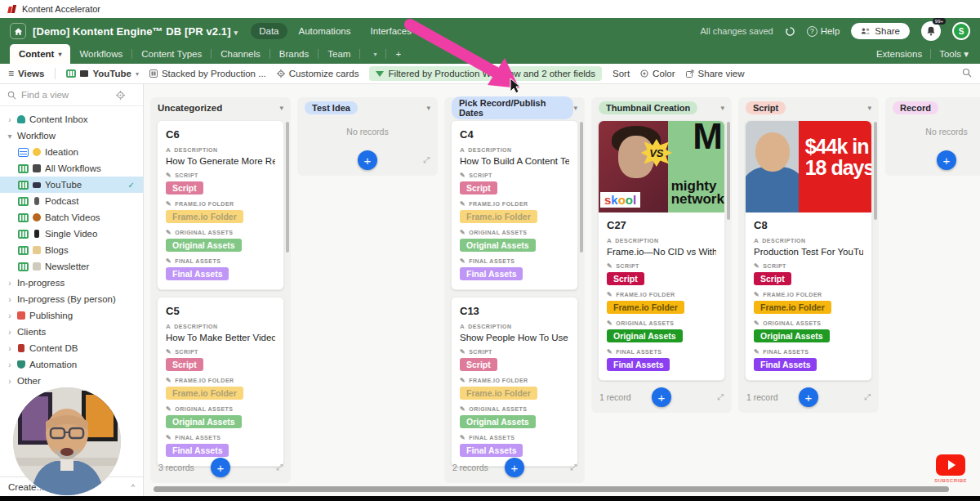  What do you see at coordinates (72, 217) in the screenshot?
I see `sidebar-item-batch-videos: Batch Videos` at bounding box center [72, 217].